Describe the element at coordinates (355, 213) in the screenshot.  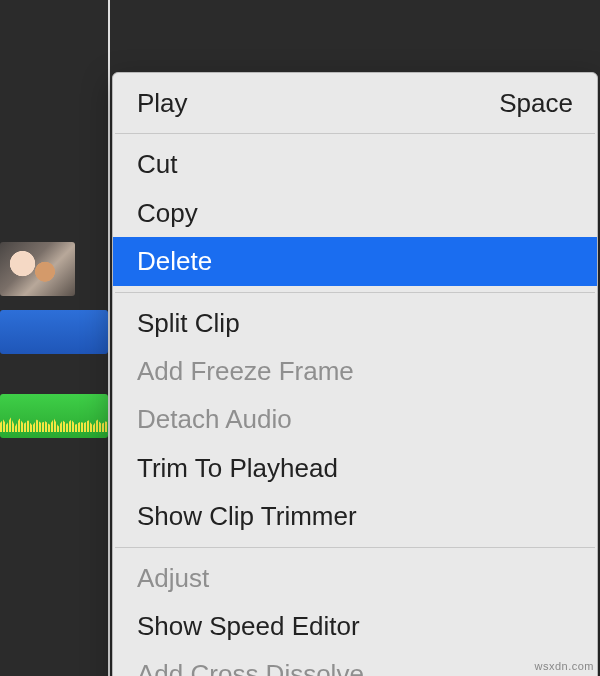
I see `menu-item-copy: Copy` at that location.